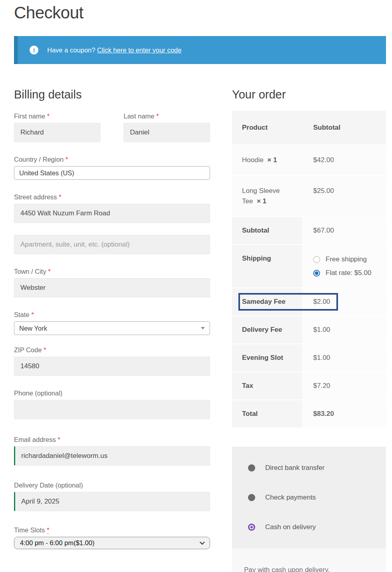 This screenshot has width=392, height=572. Describe the element at coordinates (309, 498) in the screenshot. I see `payment-method-check-payments: Check payments` at that location.